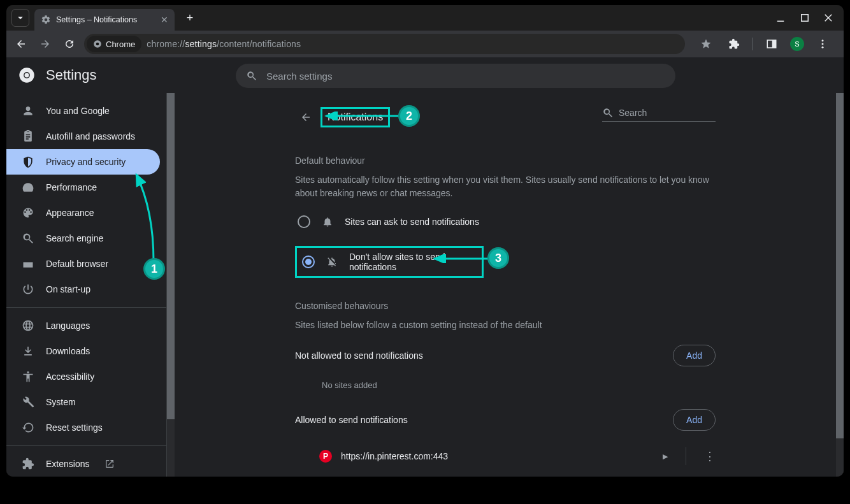 Image resolution: width=850 pixels, height=504 pixels. What do you see at coordinates (326, 456) in the screenshot?
I see `pinterest-favicon: P` at bounding box center [326, 456].